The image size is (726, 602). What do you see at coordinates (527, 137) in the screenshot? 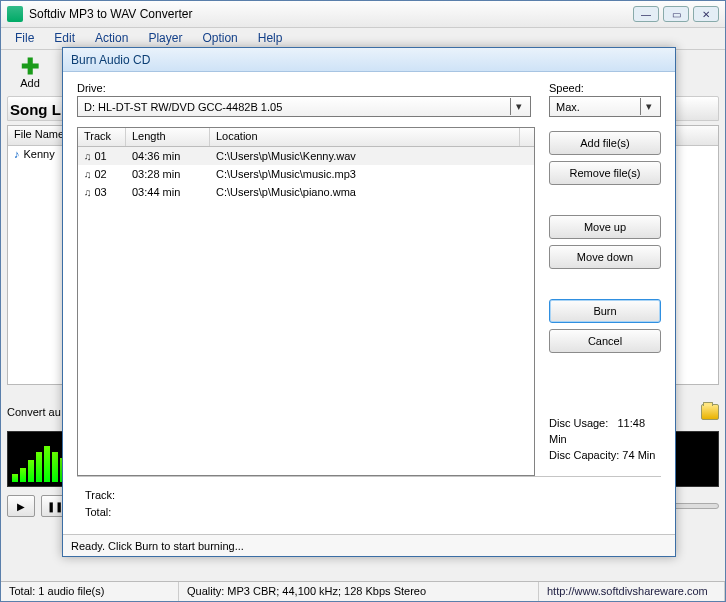
I see `col-spacer` at bounding box center [527, 137].